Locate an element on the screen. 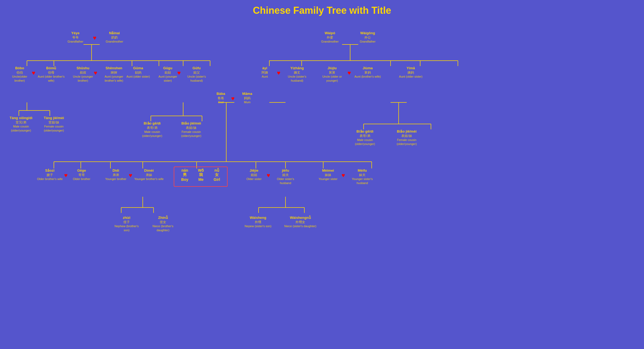 The width and height of the screenshot is (644, 349). baba-node: Bàba 爸爸 Dad is located at coordinates (221, 98).